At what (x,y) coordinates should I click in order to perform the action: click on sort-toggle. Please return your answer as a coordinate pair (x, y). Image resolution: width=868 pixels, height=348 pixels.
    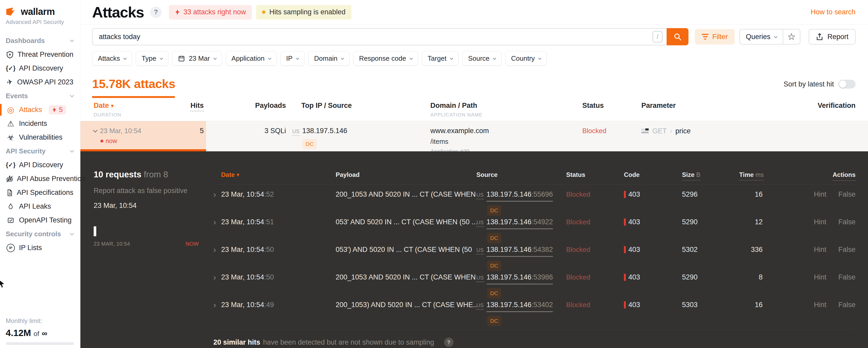
    Looking at the image, I should click on (847, 84).